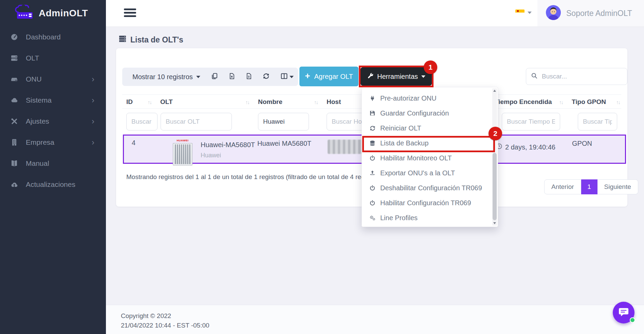 The height and width of the screenshot is (334, 644). I want to click on adminolt-logo-icon, so click(24, 13).